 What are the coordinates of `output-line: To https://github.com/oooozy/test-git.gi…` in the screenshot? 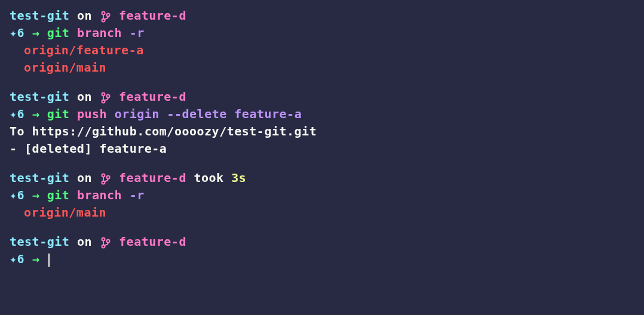 It's located at (322, 131).